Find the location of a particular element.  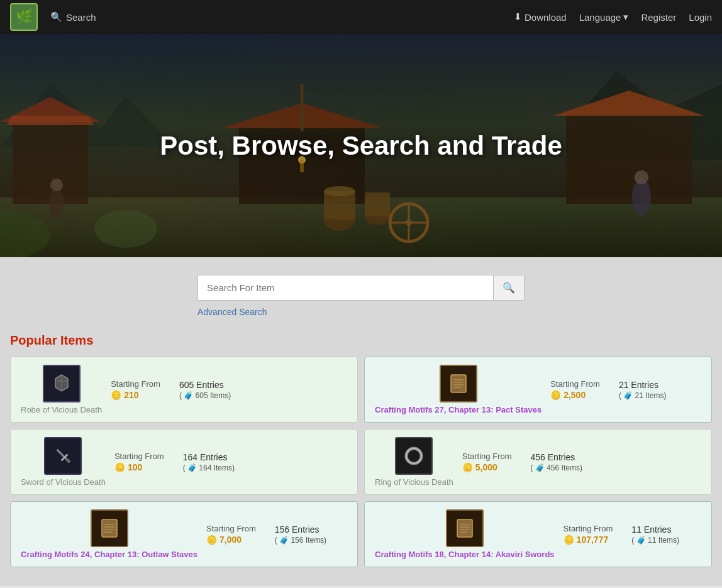

items-count: ( 🧳 164 Items) is located at coordinates (209, 468).